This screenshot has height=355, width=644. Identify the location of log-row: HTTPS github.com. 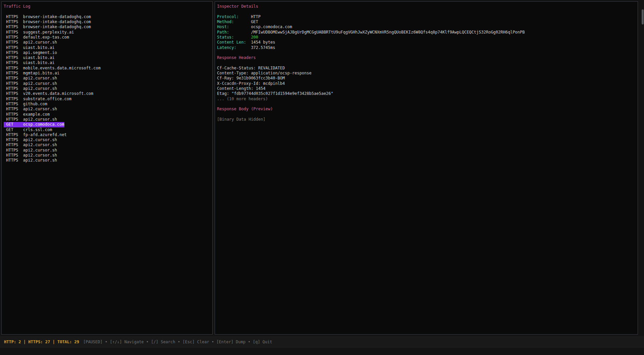
(25, 104).